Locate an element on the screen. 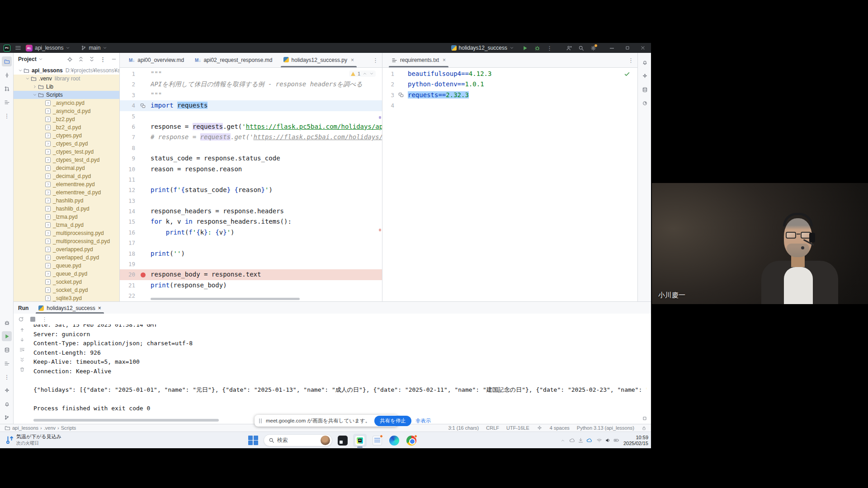 The height and width of the screenshot is (488, 868). select-opened-file-icon is located at coordinates (70, 60).